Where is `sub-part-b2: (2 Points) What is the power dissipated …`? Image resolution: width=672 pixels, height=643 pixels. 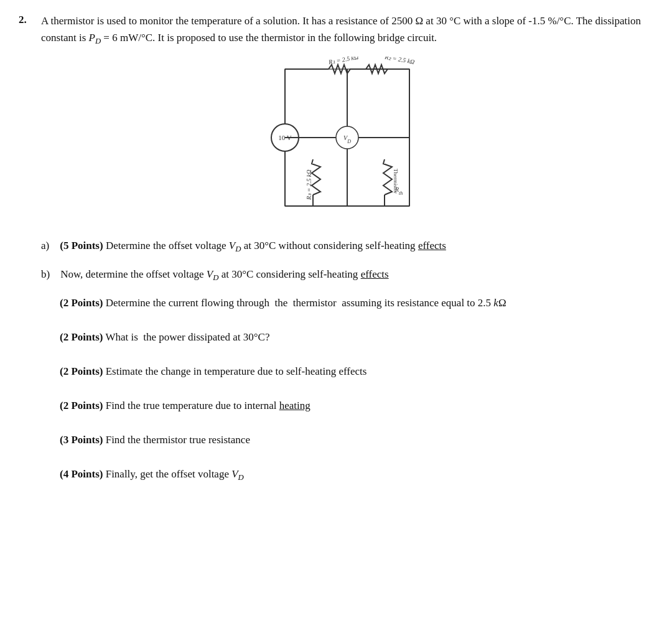 sub-part-b2: (2 Points) What is the power dissipated … is located at coordinates (357, 337).